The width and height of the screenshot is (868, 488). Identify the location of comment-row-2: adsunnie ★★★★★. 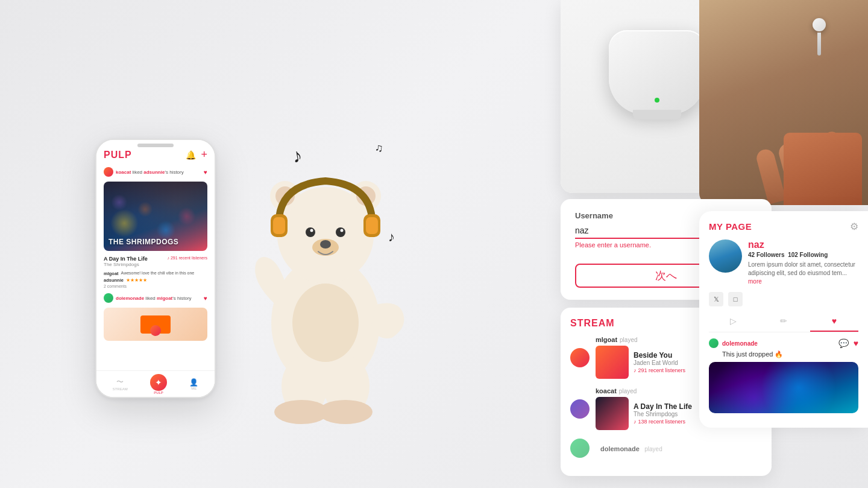
(156, 280).